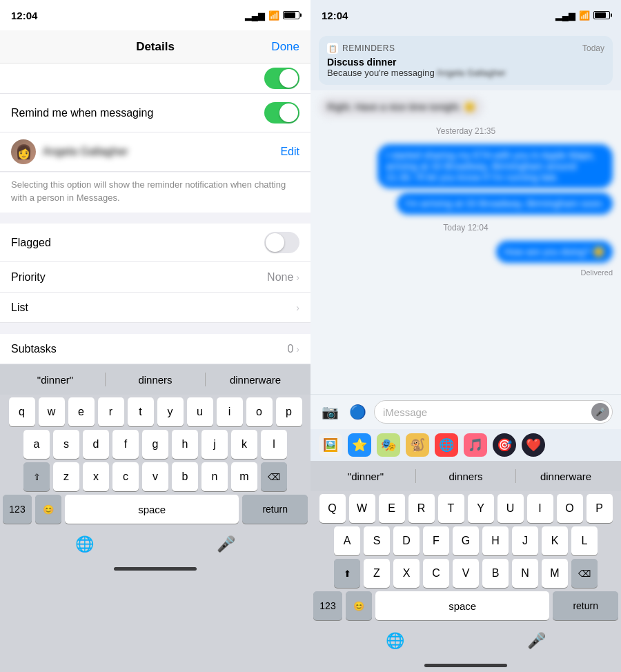 This screenshot has width=621, height=672. Describe the element at coordinates (555, 541) in the screenshot. I see `key-K: K` at that location.